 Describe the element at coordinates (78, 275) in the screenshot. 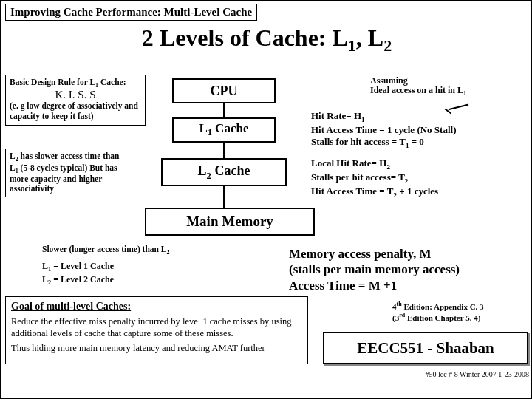

I see `legend: L1 = Level 1 Cache L2 = Level 2 Cache` at that location.